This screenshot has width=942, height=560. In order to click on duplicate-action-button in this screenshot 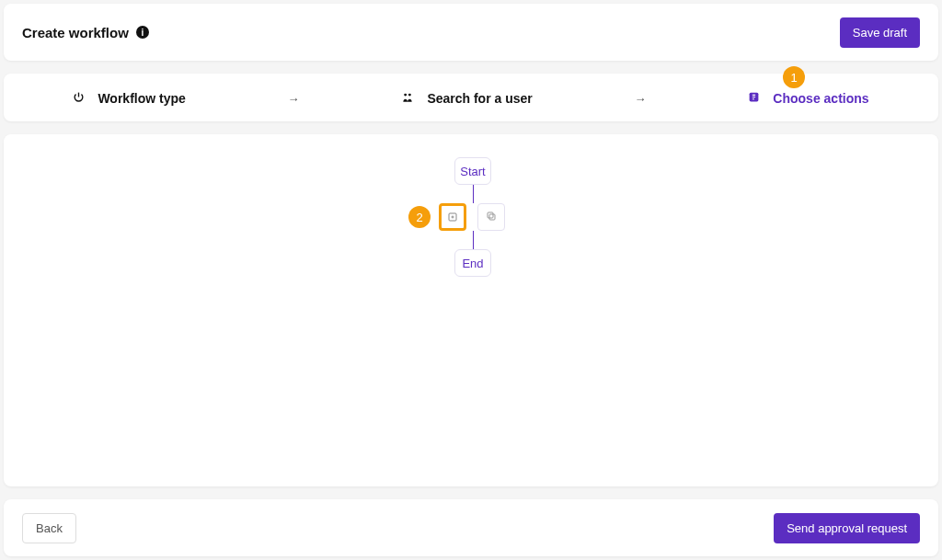, I will do `click(491, 217)`.